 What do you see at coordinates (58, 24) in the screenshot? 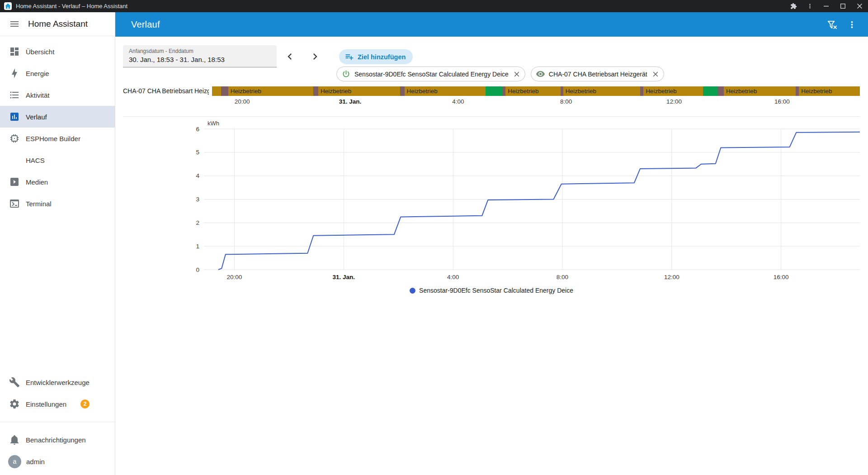
I see `app-name: Home Assistant` at bounding box center [58, 24].